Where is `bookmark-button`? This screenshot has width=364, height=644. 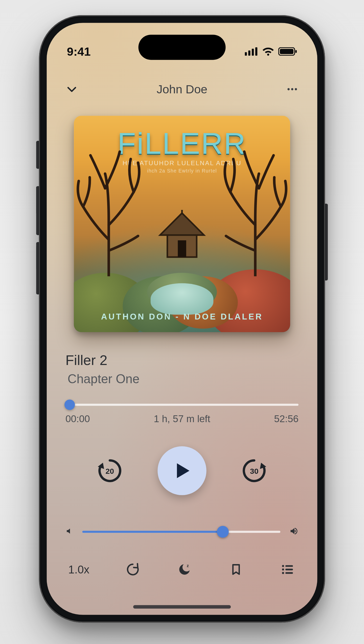 bookmark-button is located at coordinates (236, 570).